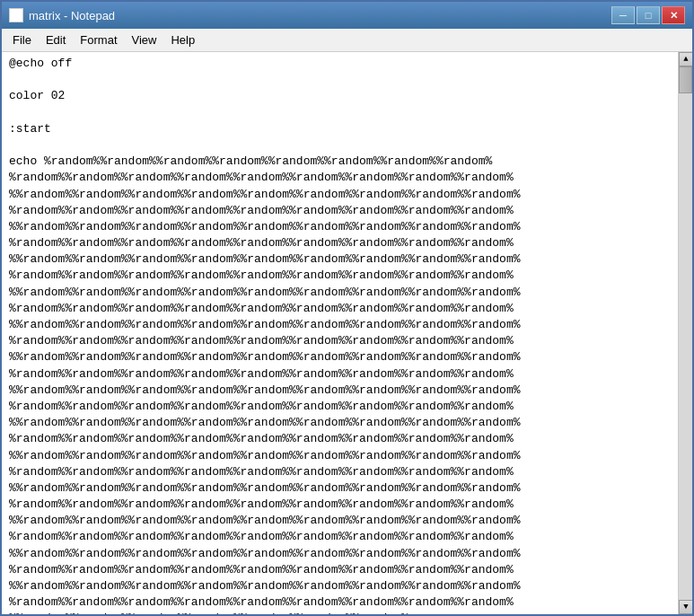 Image resolution: width=694 pixels, height=616 pixels. Describe the element at coordinates (22, 40) in the screenshot. I see `menu-file: File` at that location.